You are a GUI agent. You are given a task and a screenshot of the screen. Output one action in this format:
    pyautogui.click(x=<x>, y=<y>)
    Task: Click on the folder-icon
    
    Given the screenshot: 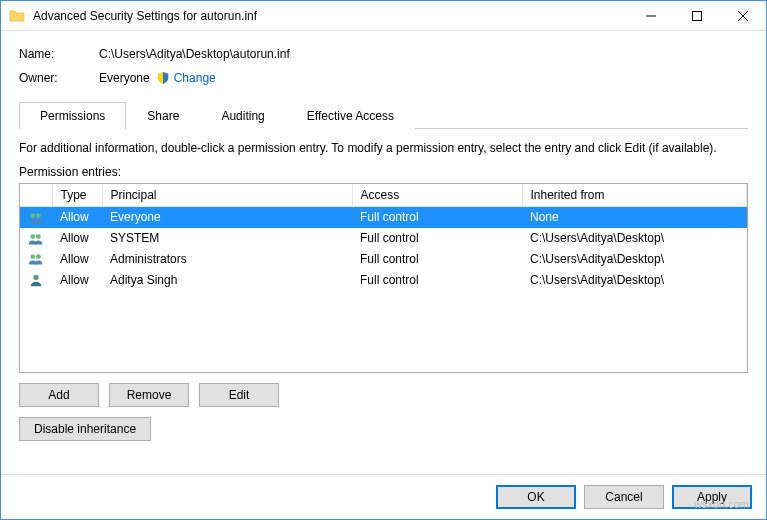 What is the action you would take?
    pyautogui.click(x=17, y=16)
    